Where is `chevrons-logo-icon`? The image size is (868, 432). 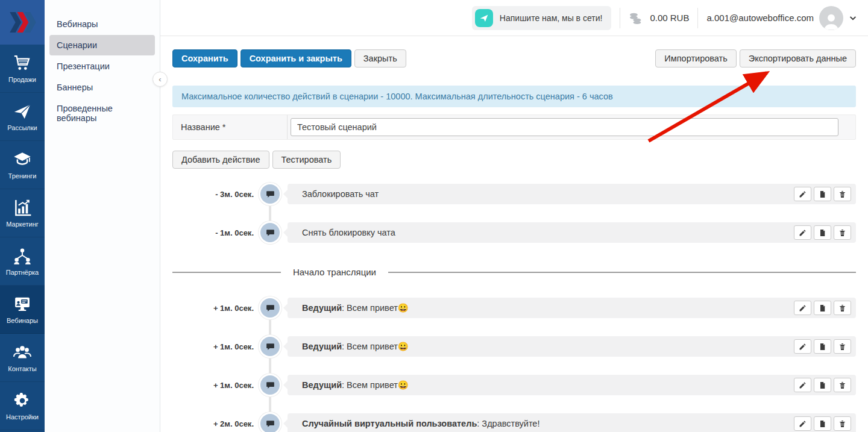 chevrons-logo-icon is located at coordinates (22, 22).